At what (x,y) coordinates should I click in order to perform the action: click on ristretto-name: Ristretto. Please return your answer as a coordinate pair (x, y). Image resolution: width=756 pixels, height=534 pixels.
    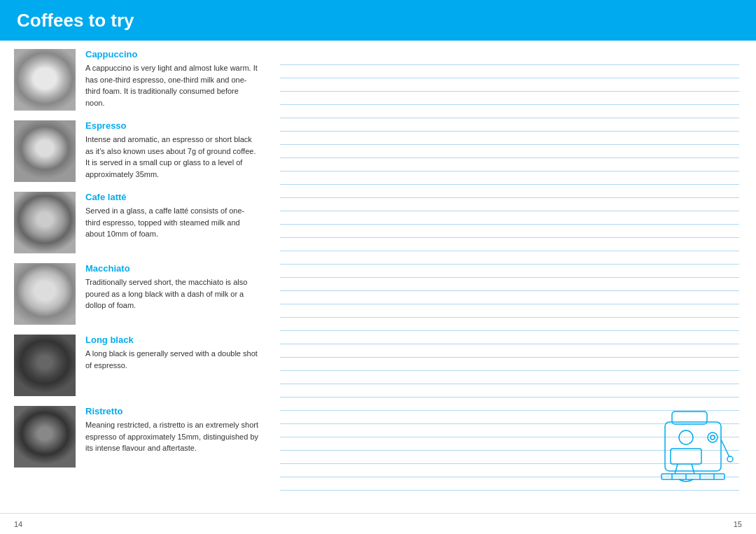
    Looking at the image, I should click on (172, 412).